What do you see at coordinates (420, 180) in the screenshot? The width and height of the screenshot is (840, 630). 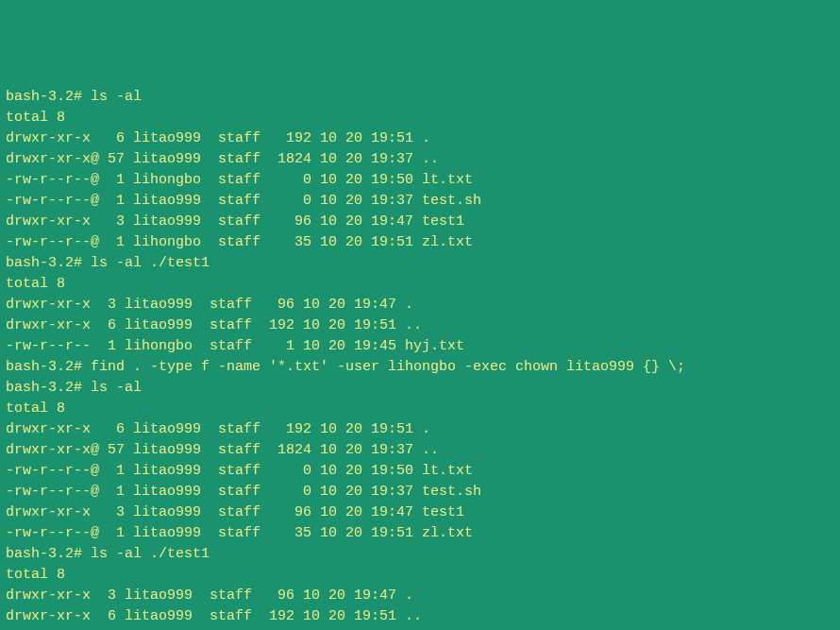 I see `ls-row: -rw-r--r--@ 1 lihongbo staff 0 10 20 19:…` at bounding box center [420, 180].